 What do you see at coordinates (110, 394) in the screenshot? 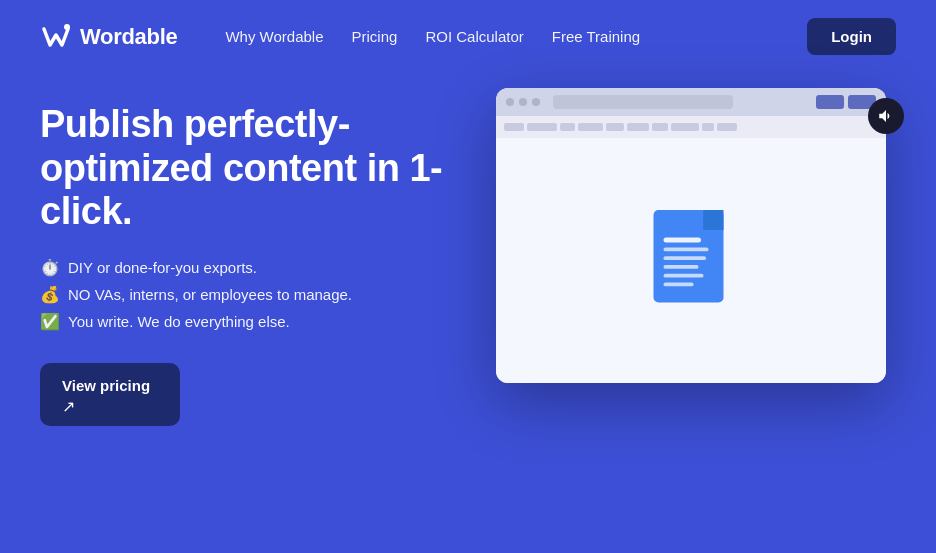
I see `view-pricing-button: View pricing ↗` at bounding box center [110, 394].